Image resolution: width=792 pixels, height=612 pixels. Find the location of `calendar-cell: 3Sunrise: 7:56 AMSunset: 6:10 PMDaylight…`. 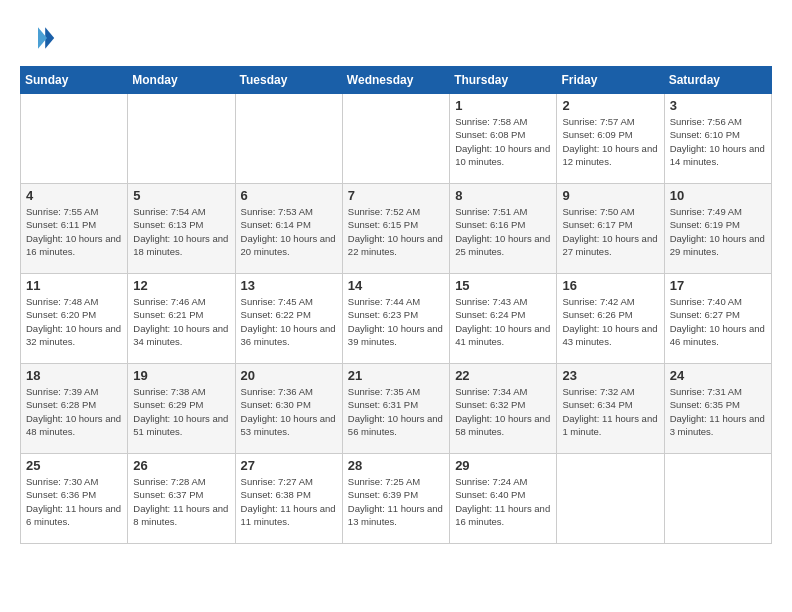

calendar-cell: 3Sunrise: 7:56 AMSunset: 6:10 PMDaylight… is located at coordinates (718, 139).